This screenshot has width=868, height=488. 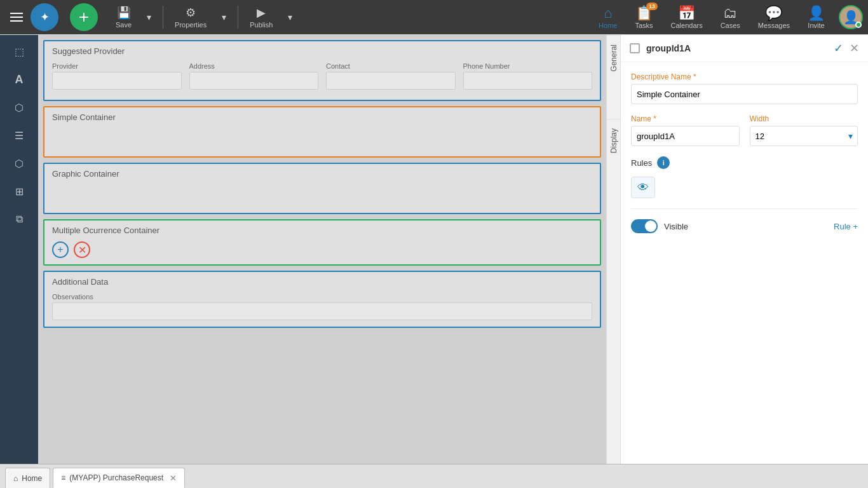 I want to click on nav-messages-button: 💬 Messages, so click(x=774, y=17).